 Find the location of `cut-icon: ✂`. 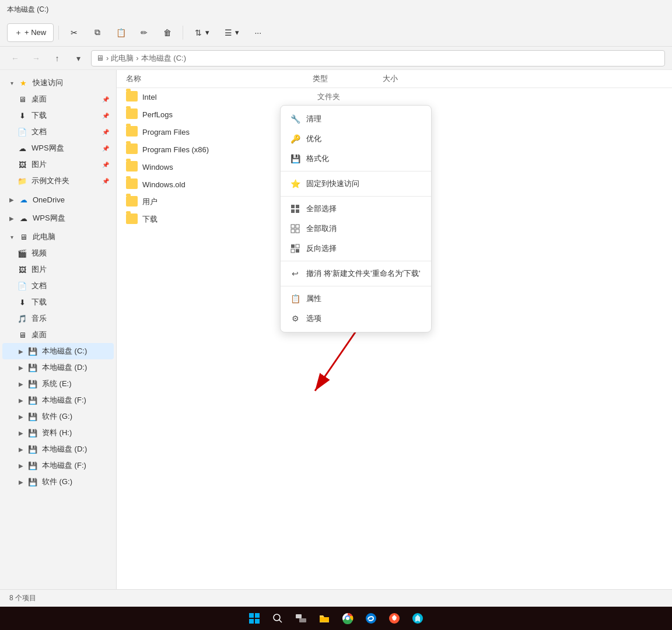

cut-icon: ✂ is located at coordinates (74, 33).